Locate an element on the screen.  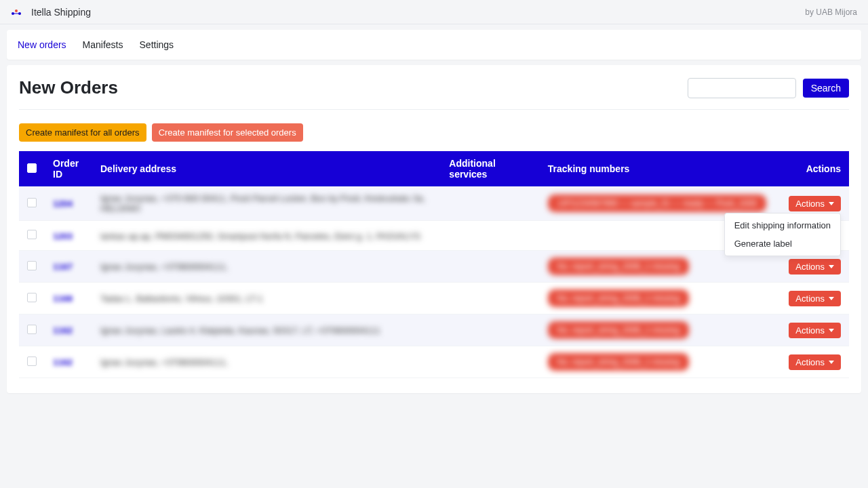
table-header-row: Order ID Delivery address Additional ser… is located at coordinates (434, 169).